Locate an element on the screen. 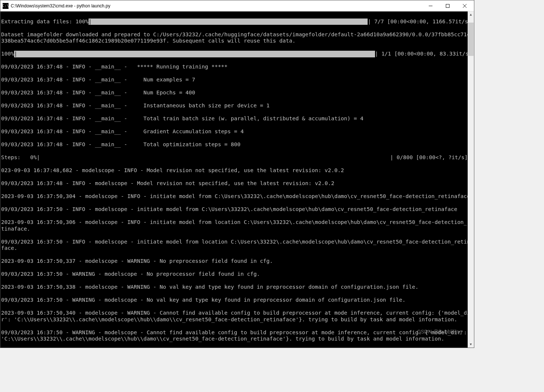 This screenshot has height=392, width=544. log-line: 2023-09-03 16:37:50,337 - modelscope - W… is located at coordinates (238, 261).